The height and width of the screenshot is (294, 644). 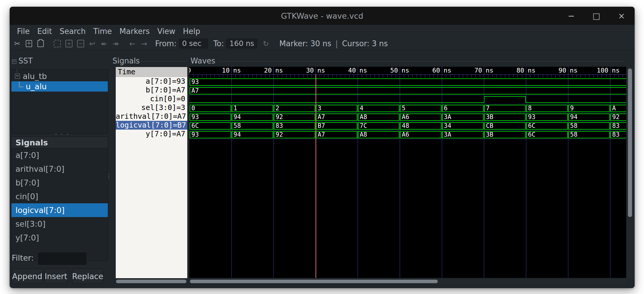 I want to click on wave-row-cin0, so click(x=408, y=100).